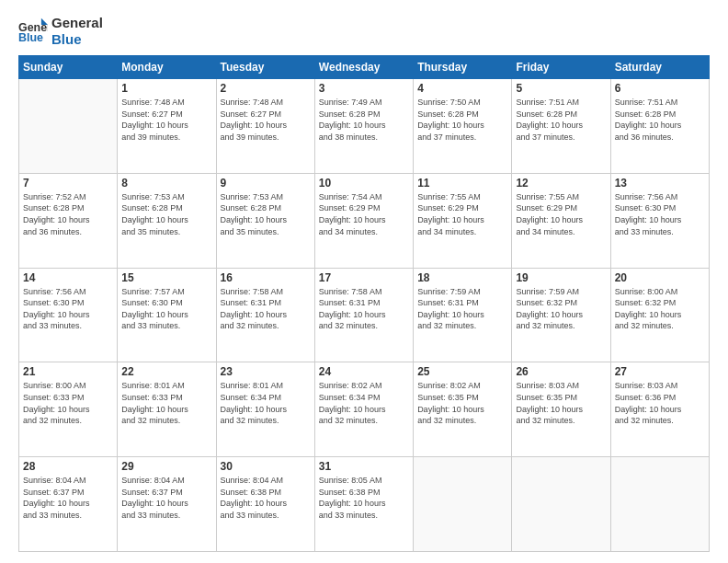 The height and width of the screenshot is (563, 728). Describe the element at coordinates (364, 410) in the screenshot. I see `calendar-cell: 24Sunrise: 8:02 AM Sunset: 6:34 PM Dayli…` at that location.